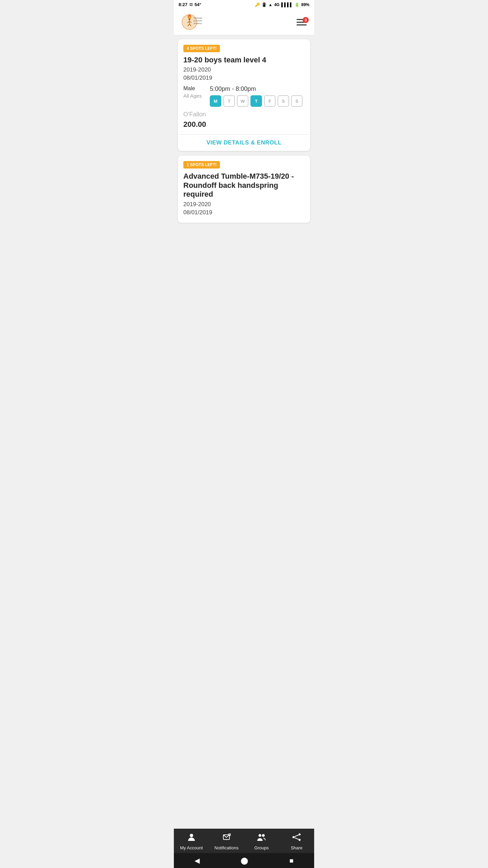 The image size is (488, 868). Describe the element at coordinates (244, 96) in the screenshot. I see `class-info-row-1: Male All Ages 5:00pm - 8:00pm M T W T F …` at that location.